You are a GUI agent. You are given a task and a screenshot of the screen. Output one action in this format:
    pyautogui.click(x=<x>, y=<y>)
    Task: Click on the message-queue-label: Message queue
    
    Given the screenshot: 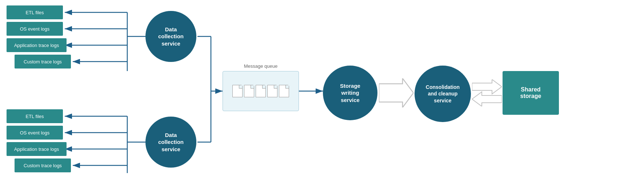 What is the action you would take?
    pyautogui.click(x=261, y=66)
    